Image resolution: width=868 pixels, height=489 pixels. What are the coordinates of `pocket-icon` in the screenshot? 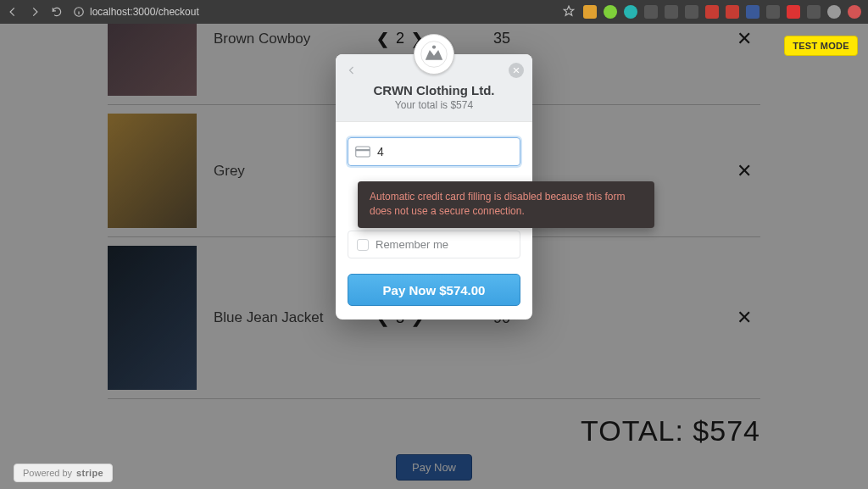 It's located at (651, 12).